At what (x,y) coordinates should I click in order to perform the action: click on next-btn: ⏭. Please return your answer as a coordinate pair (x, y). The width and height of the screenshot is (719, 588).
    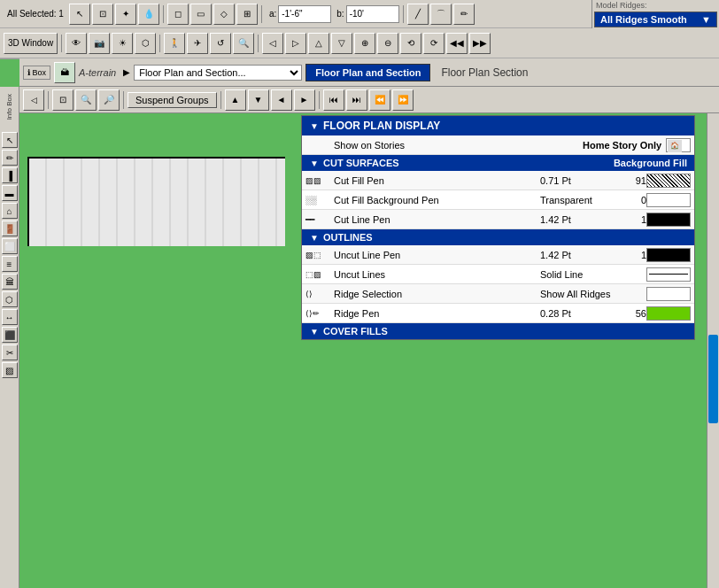
    Looking at the image, I should click on (357, 100).